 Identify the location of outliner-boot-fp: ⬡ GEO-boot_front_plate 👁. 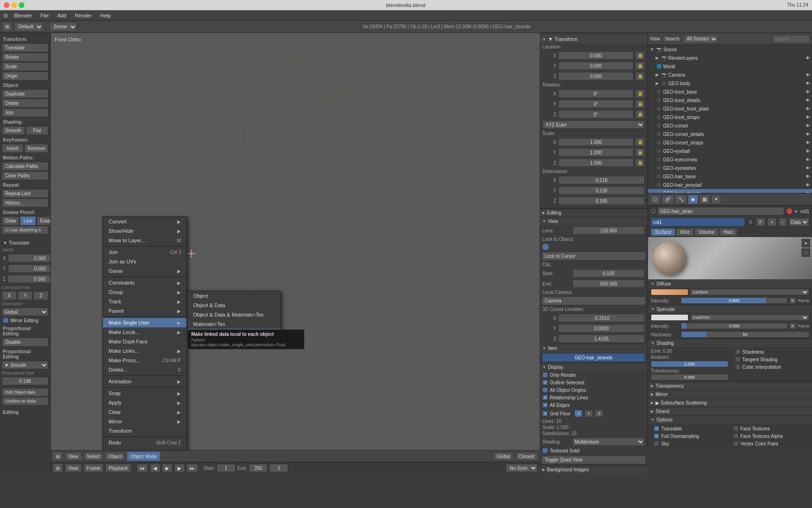
(730, 109).